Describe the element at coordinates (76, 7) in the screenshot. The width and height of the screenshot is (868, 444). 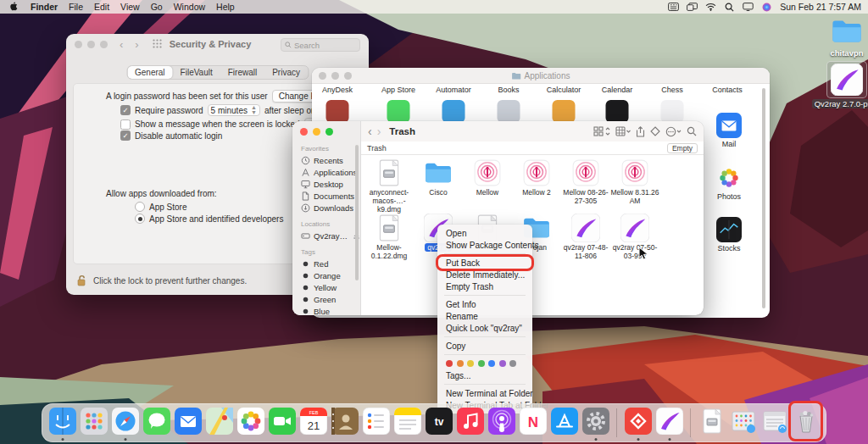
I see `menubar-item-file: File` at that location.